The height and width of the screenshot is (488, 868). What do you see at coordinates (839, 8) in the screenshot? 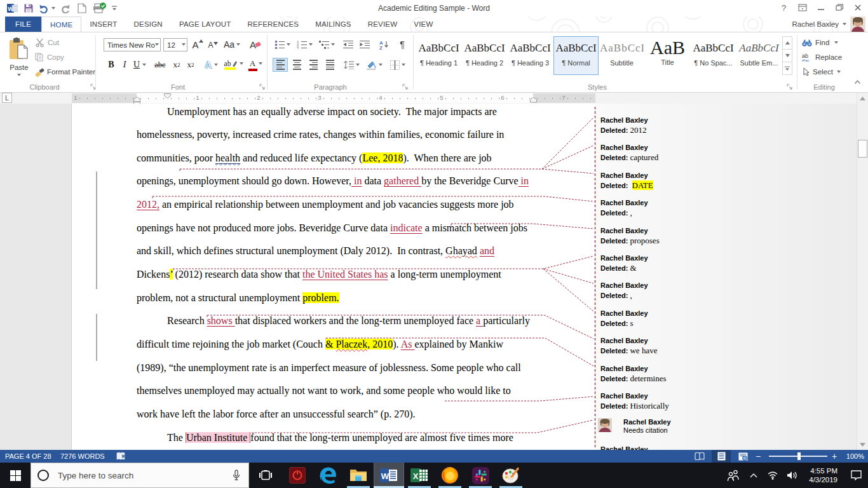
I see `restore-button` at bounding box center [839, 8].